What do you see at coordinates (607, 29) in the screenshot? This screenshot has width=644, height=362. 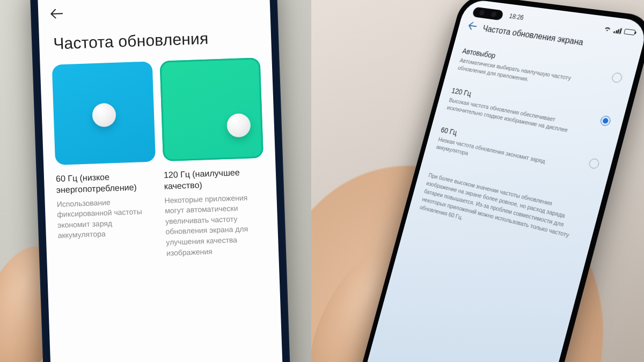 I see `wifi-icon` at bounding box center [607, 29].